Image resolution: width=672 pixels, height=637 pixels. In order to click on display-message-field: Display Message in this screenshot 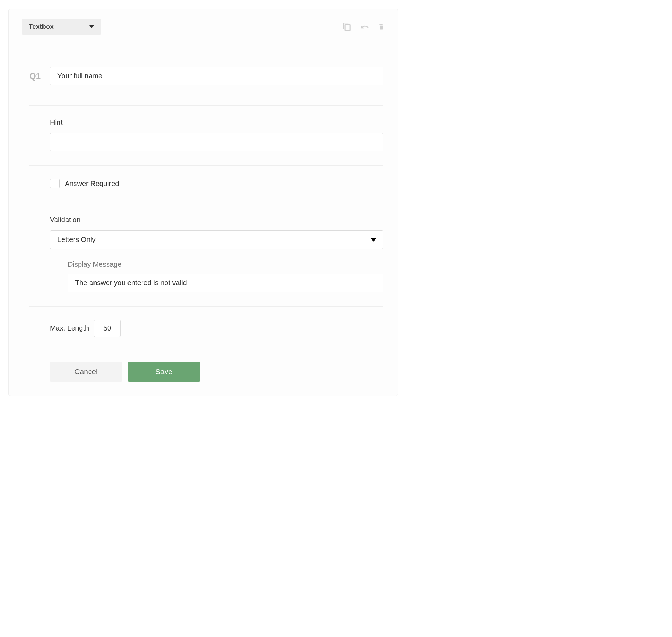, I will do `click(217, 276)`.